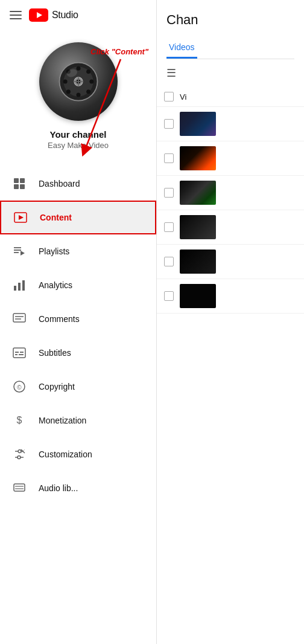 The width and height of the screenshot is (304, 644). What do you see at coordinates (78, 184) in the screenshot?
I see `sidebar-item-dashboard: Dashboard` at bounding box center [78, 184].